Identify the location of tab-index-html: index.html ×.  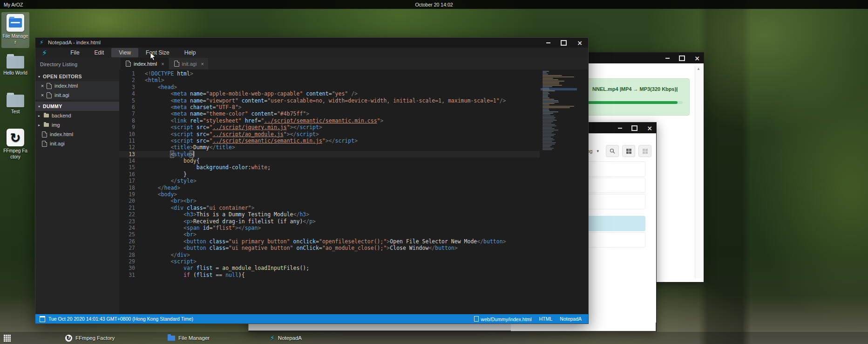
(144, 63).